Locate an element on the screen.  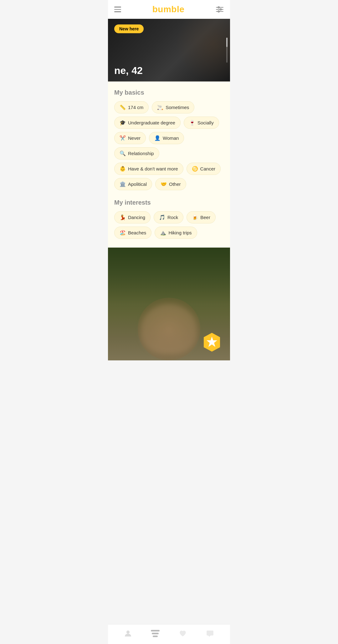
basics-row-4: 👶 Have & don't want more ♋ Cancer is located at coordinates (169, 169).